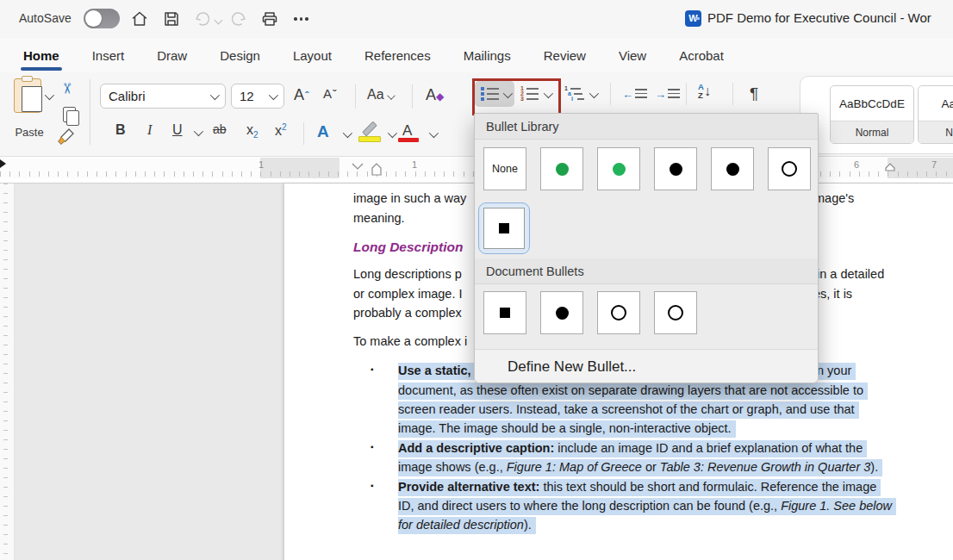  Describe the element at coordinates (398, 55) in the screenshot. I see `tab-references: References` at that location.